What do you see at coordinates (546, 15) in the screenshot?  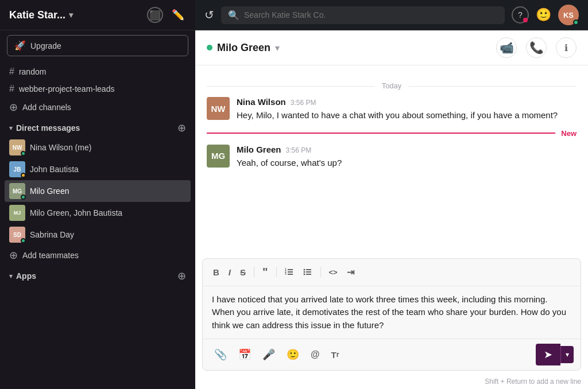 I see `top-bar-right: ? 🙂 KS` at bounding box center [546, 15].